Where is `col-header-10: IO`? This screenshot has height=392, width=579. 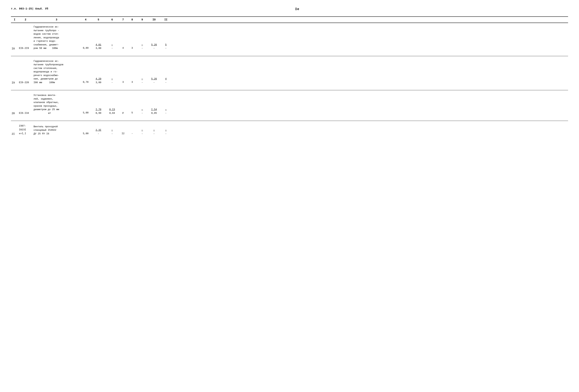 col-header-10: IO is located at coordinates (154, 20).